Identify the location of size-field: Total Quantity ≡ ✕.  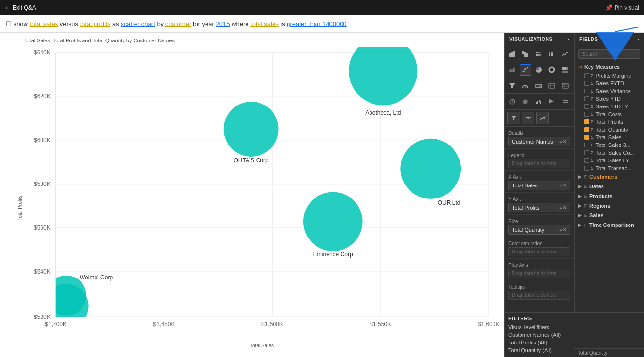
(539, 230).